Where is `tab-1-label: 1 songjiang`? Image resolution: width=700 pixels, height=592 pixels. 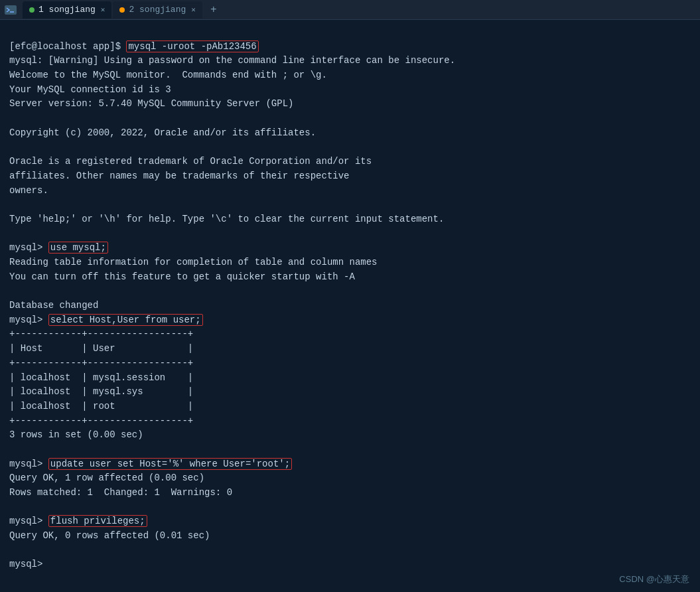
tab-1-label: 1 songjiang is located at coordinates (67, 9).